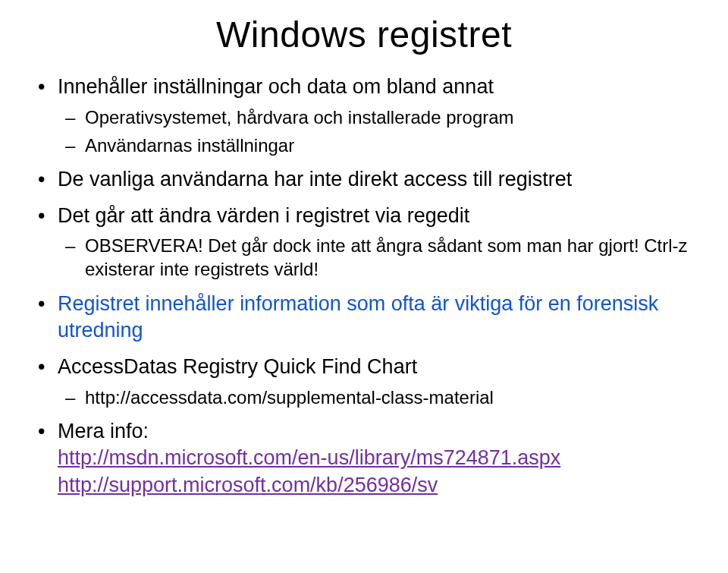 The image size is (728, 573). What do you see at coordinates (358, 317) in the screenshot?
I see `bullet-text: Registret innehåller information som oft…` at bounding box center [358, 317].